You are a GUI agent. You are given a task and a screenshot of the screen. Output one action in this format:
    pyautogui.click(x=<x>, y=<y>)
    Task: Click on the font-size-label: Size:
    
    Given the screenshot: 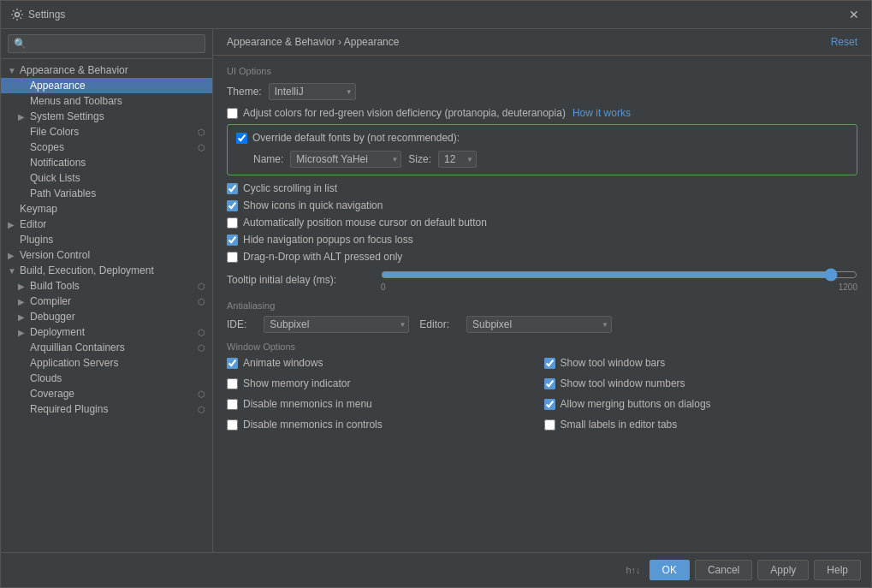 What is the action you would take?
    pyautogui.click(x=419, y=159)
    